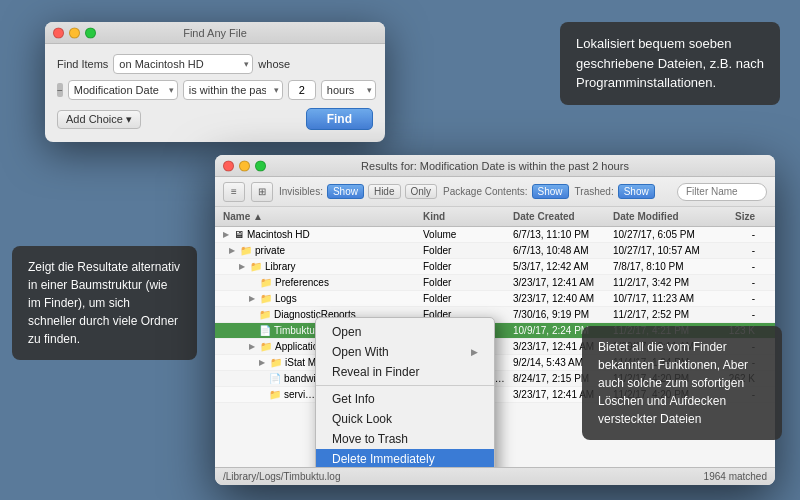 The image size is (800, 500). I want to click on list-view-button: ⊞, so click(262, 192).